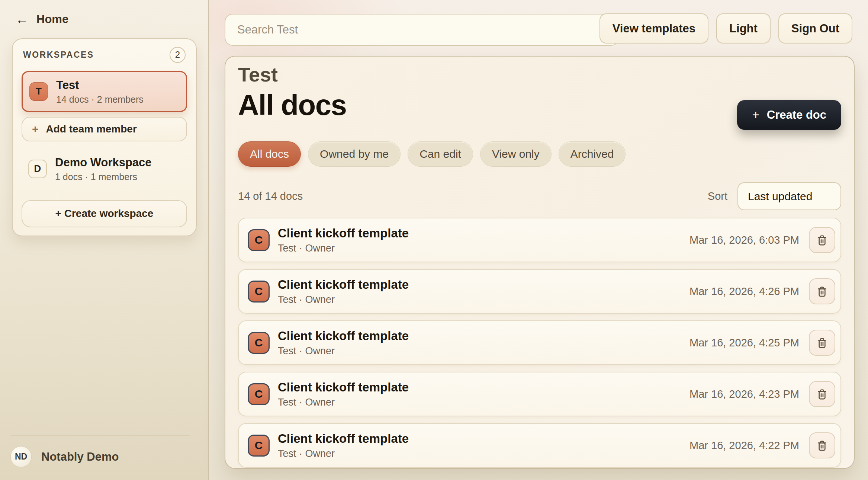 The image size is (868, 480). Describe the element at coordinates (105, 214) in the screenshot. I see `create-workspace-label: + Create workspace` at that location.